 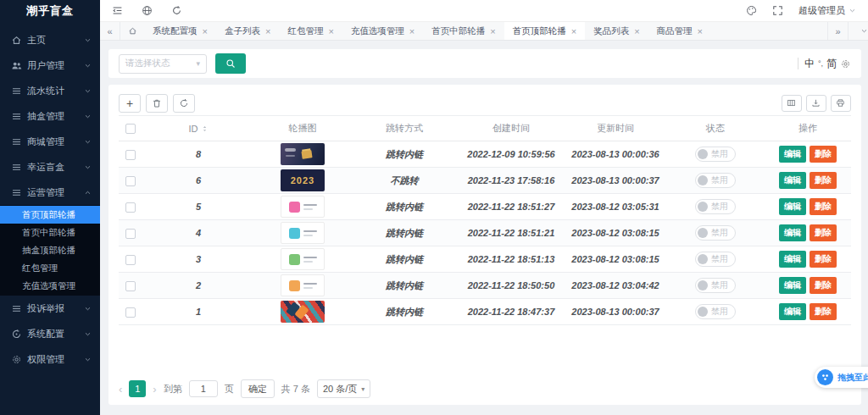 What do you see at coordinates (303, 129) in the screenshot?
I see `column-header: 轮播图` at bounding box center [303, 129].